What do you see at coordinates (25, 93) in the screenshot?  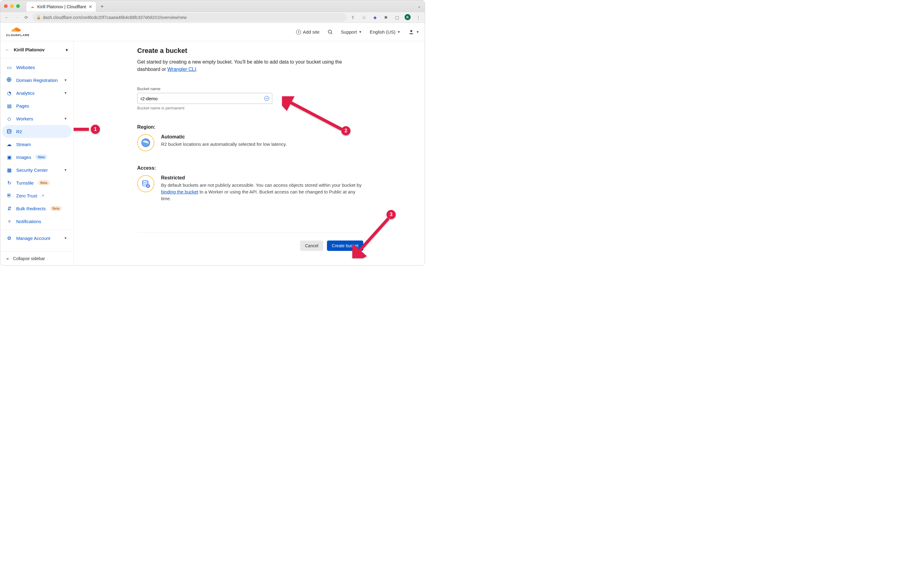 I see `sidebar-item-label: Analytics` at bounding box center [25, 93].